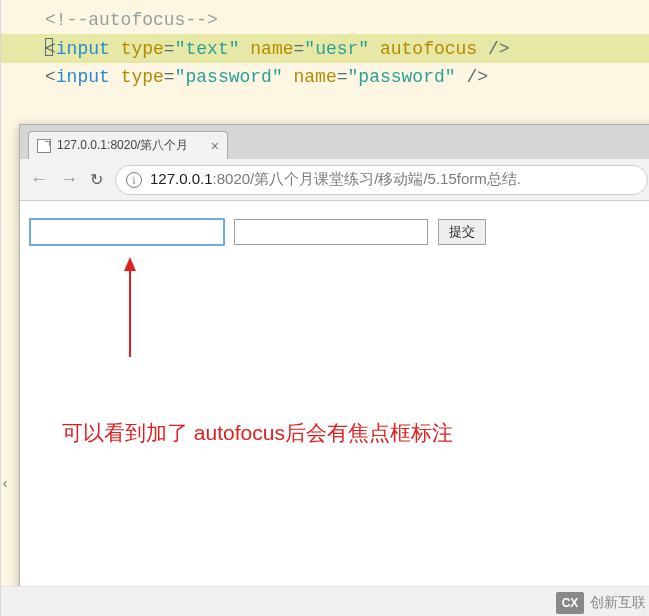  What do you see at coordinates (128, 145) in the screenshot?
I see `browser-tab: 127.0.0.1:8020/第八个月 ×` at bounding box center [128, 145].